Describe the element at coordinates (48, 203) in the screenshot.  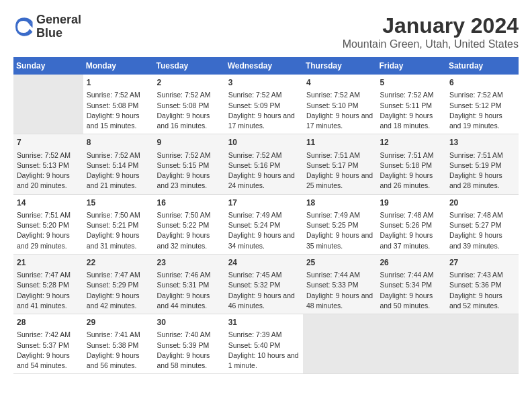
I see `day-number: 14` at that location.